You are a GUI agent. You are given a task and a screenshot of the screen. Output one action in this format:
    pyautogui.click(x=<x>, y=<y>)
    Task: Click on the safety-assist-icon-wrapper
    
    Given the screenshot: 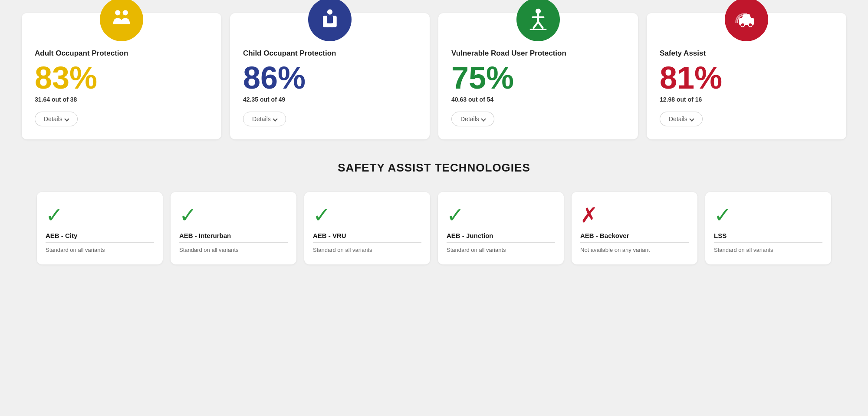 What is the action you would take?
    pyautogui.click(x=746, y=21)
    